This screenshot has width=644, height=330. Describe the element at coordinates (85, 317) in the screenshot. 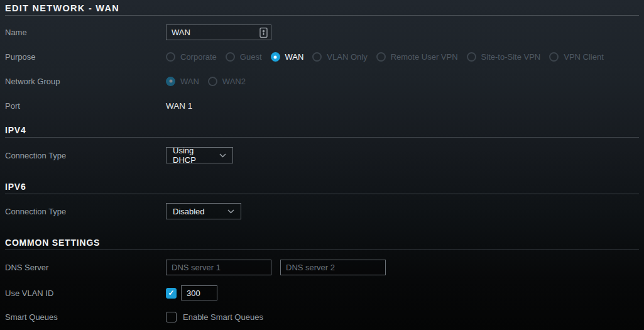

I see `smart-queues-label: Smart Queues` at that location.